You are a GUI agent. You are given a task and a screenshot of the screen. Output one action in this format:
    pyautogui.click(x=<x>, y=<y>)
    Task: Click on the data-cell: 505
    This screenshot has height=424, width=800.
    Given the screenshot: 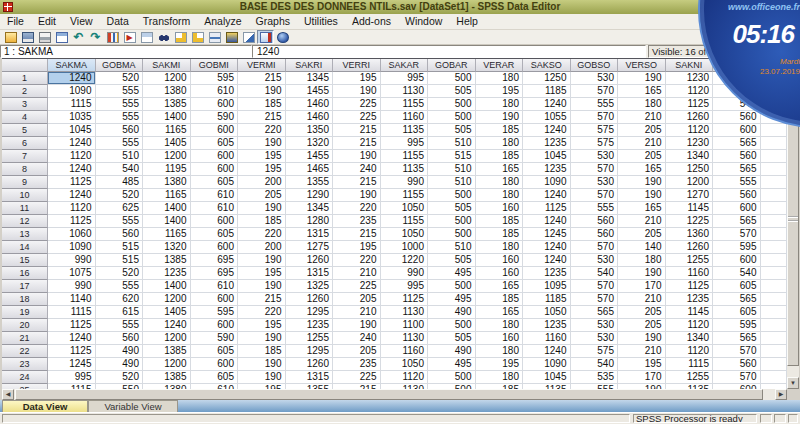 What is the action you would take?
    pyautogui.click(x=452, y=208)
    